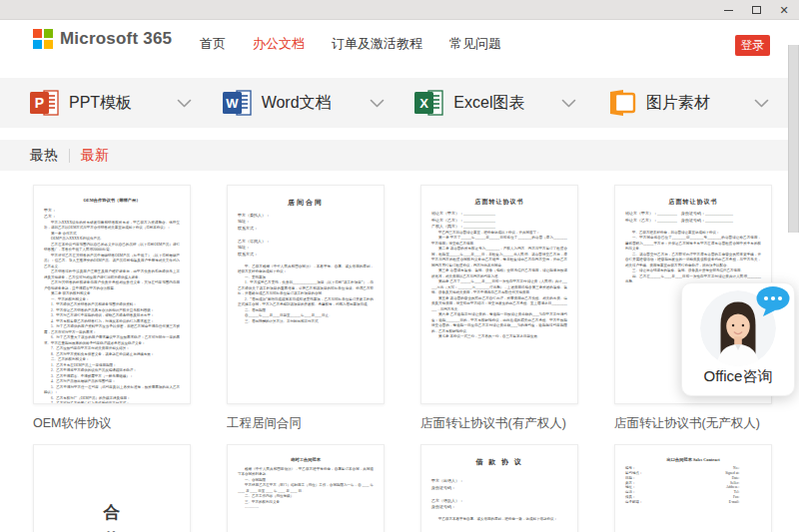  Describe the element at coordinates (738, 339) in the screenshot. I see `chat-widget: Office咨询` at that location.